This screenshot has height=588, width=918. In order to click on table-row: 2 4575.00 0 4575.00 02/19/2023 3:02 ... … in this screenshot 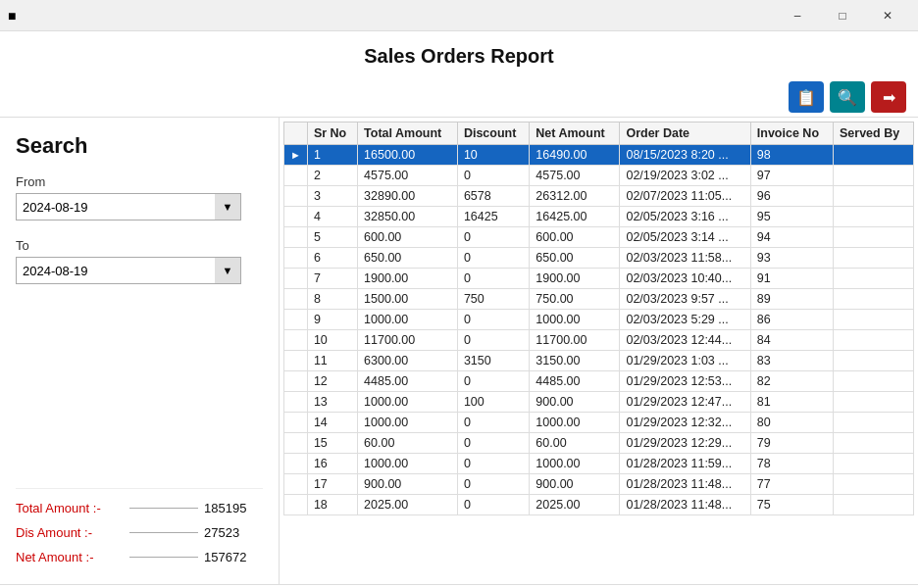, I will do `click(599, 176)`.